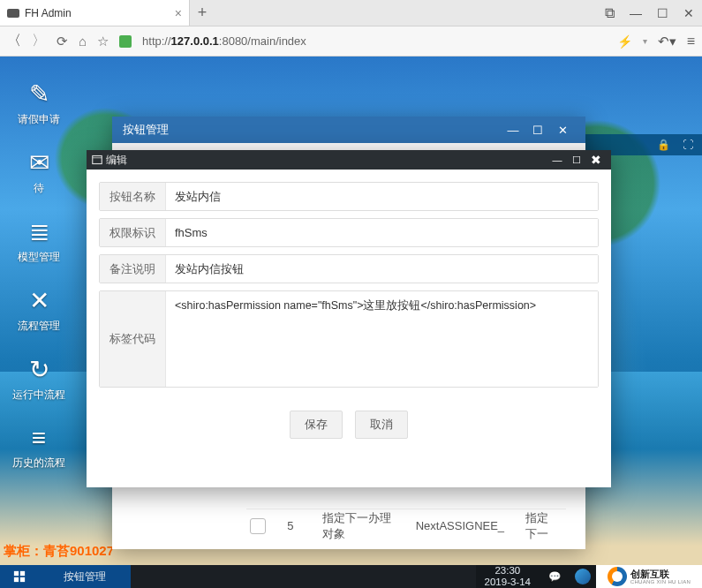 The image size is (702, 588). Describe the element at coordinates (132, 339) in the screenshot. I see `code-label: 标签代码` at that location.